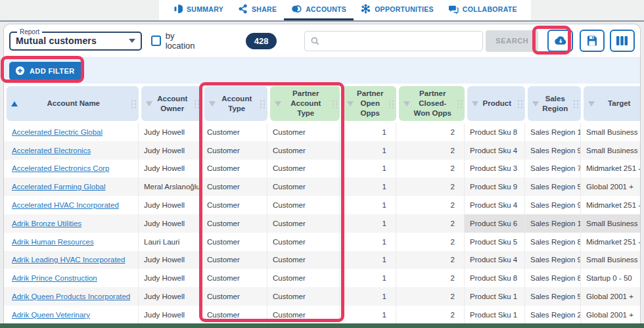  What do you see at coordinates (404, 9) in the screenshot?
I see `tab-label: OPPORTUNITIES` at bounding box center [404, 9].